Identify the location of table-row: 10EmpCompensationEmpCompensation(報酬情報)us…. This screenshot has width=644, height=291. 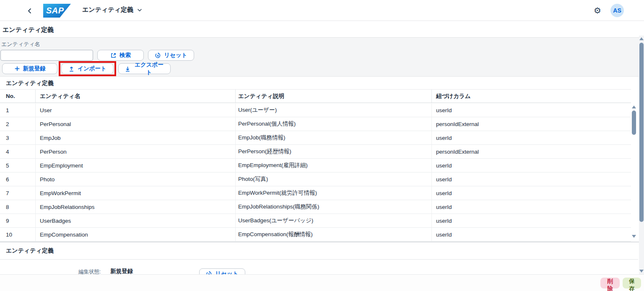
(315, 234).